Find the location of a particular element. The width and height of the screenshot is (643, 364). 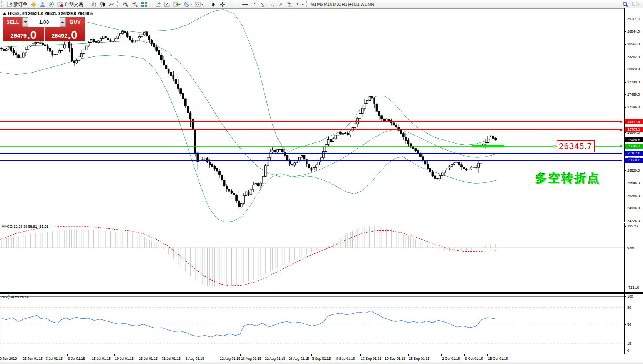

timeframe-m15-button: M15 is located at coordinates (328, 4).